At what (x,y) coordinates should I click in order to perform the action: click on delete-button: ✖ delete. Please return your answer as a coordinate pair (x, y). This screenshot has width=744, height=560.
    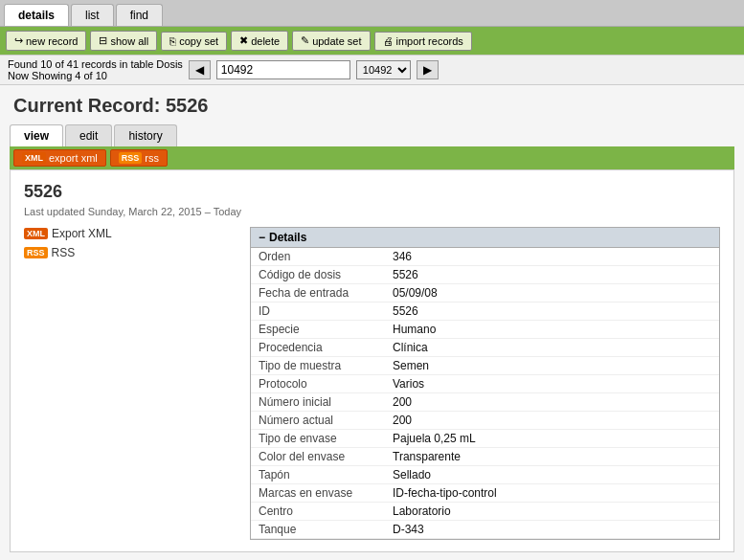
    Looking at the image, I should click on (259, 40).